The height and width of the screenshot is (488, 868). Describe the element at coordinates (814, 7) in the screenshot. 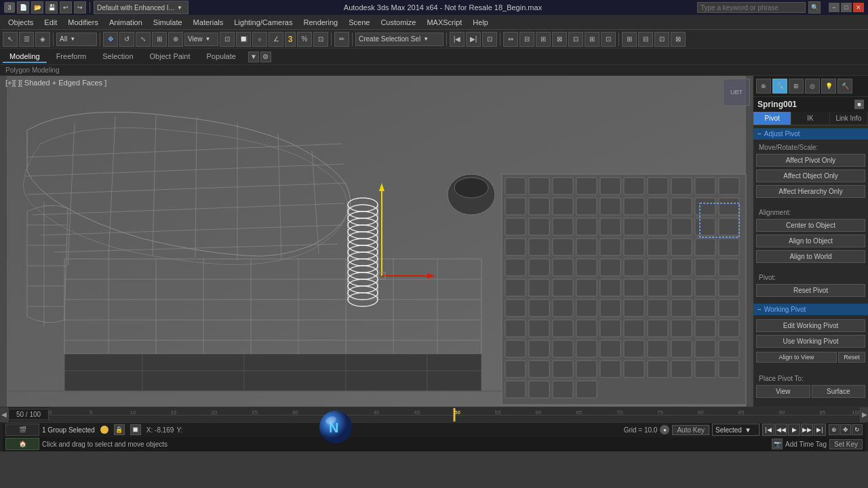

I see `search-btn: 🔍` at that location.